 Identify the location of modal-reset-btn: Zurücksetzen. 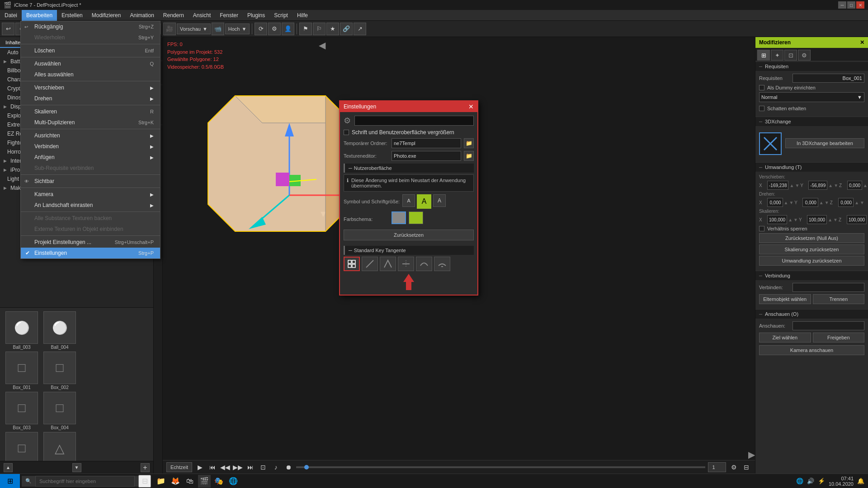
(409, 235).